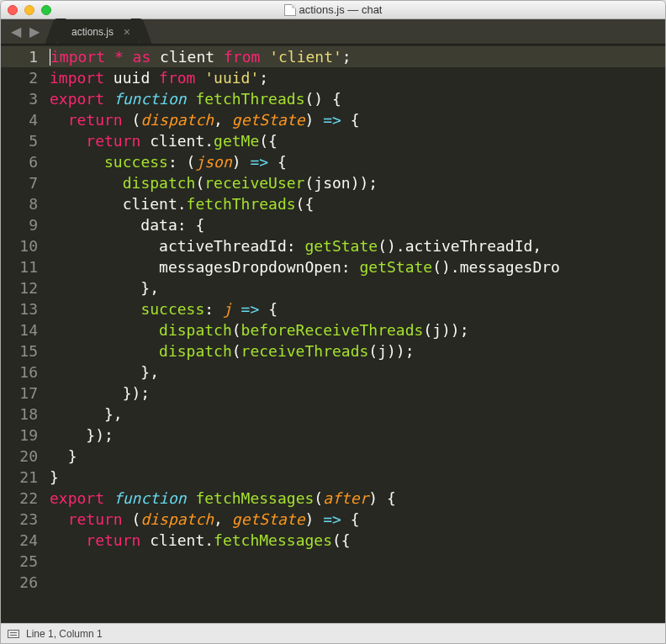 This screenshot has height=644, width=666. What do you see at coordinates (98, 32) in the screenshot?
I see `tab-actions-js: actions.js ×` at bounding box center [98, 32].